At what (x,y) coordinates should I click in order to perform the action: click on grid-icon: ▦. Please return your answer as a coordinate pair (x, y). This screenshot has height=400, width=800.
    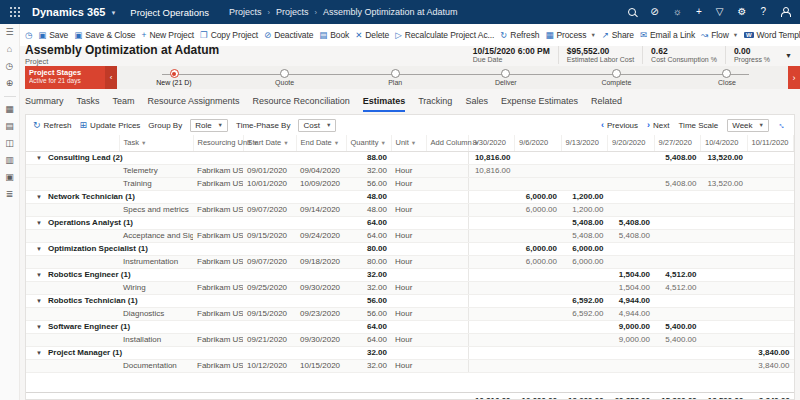
    Looking at the image, I should click on (10, 110).